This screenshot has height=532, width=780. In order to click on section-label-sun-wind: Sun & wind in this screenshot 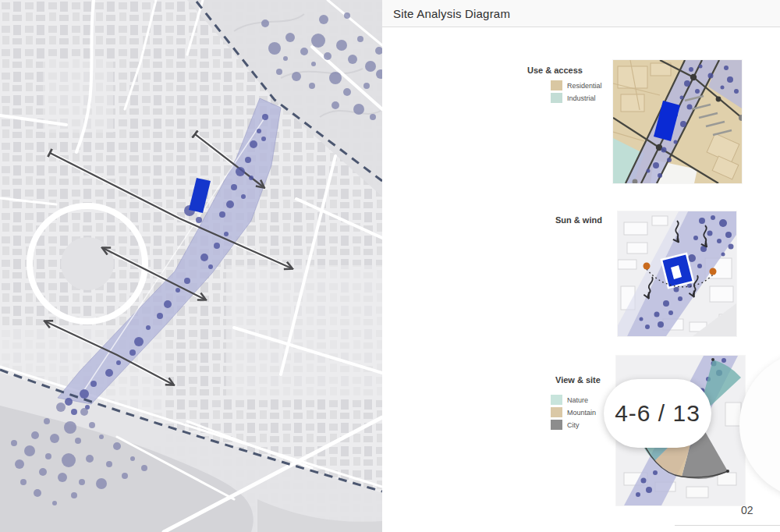, I will do `click(579, 220)`.